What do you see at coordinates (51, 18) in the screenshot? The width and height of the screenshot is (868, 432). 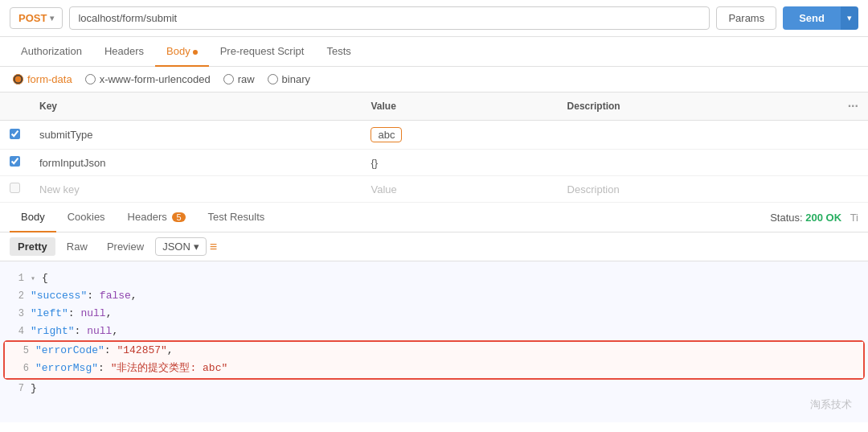 I see `method-chevron-icon: ▾` at bounding box center [51, 18].